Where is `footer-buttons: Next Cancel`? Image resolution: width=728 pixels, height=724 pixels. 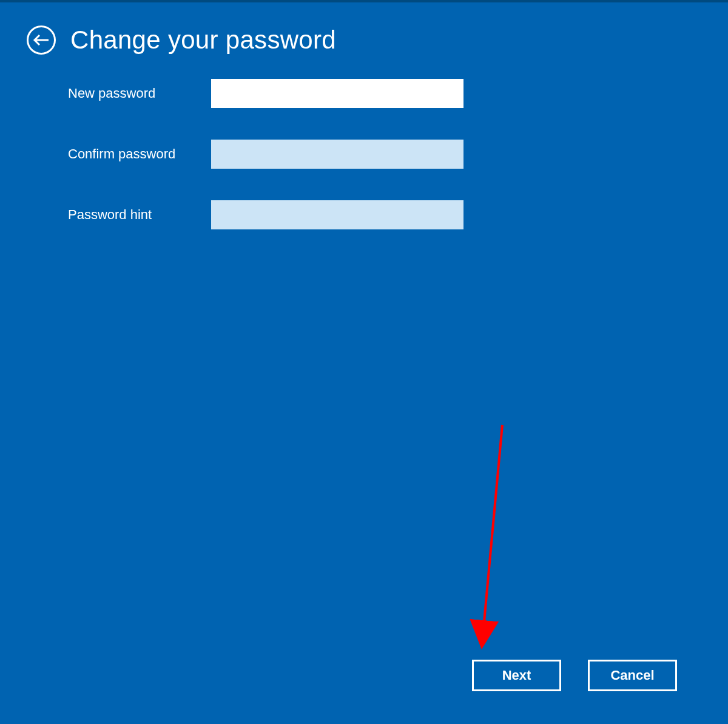
footer-buttons: Next Cancel is located at coordinates (575, 675).